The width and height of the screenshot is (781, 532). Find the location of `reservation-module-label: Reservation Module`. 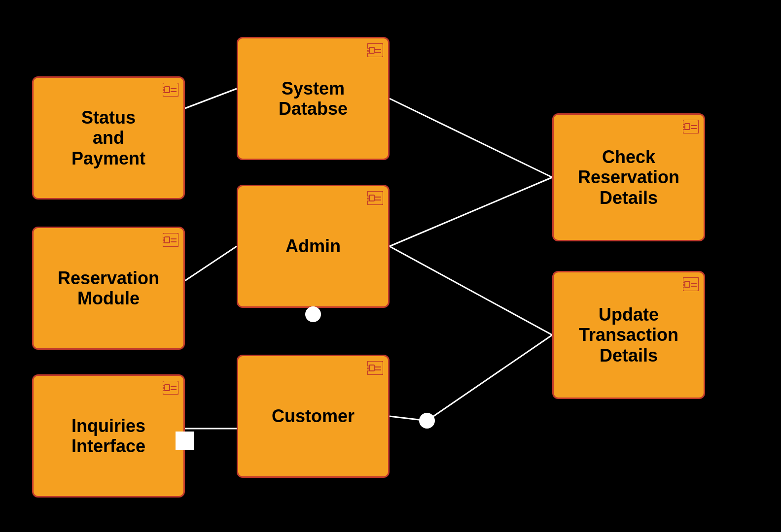

reservation-module-label: Reservation Module is located at coordinates (108, 289).